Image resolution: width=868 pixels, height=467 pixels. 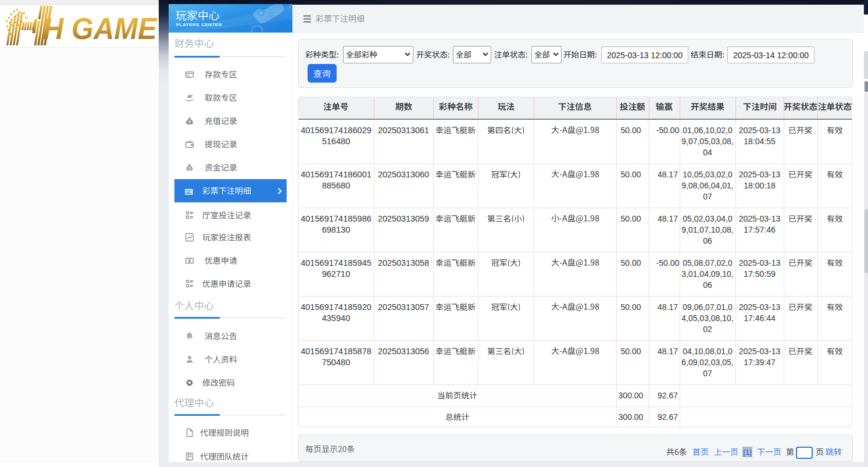 I want to click on svg-text: H GAME, so click(x=100, y=29).